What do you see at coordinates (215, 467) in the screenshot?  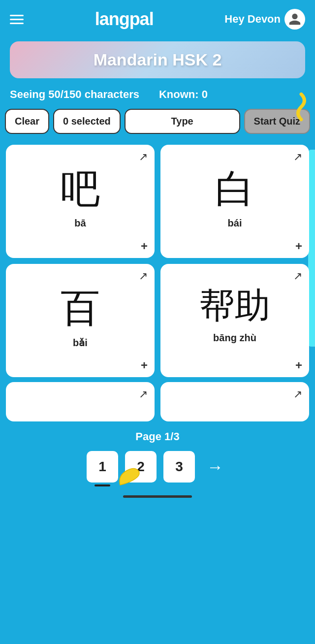 I see `next-page-button: →` at bounding box center [215, 467].